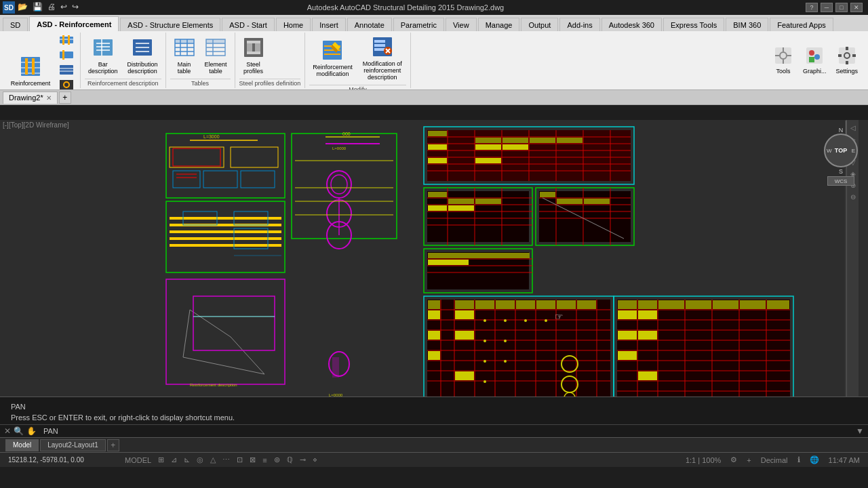 The width and height of the screenshot is (868, 488). I want to click on ribbon-tab-bar: SD ASD - Reinforcement ASD - Structure E…, so click(434, 23).